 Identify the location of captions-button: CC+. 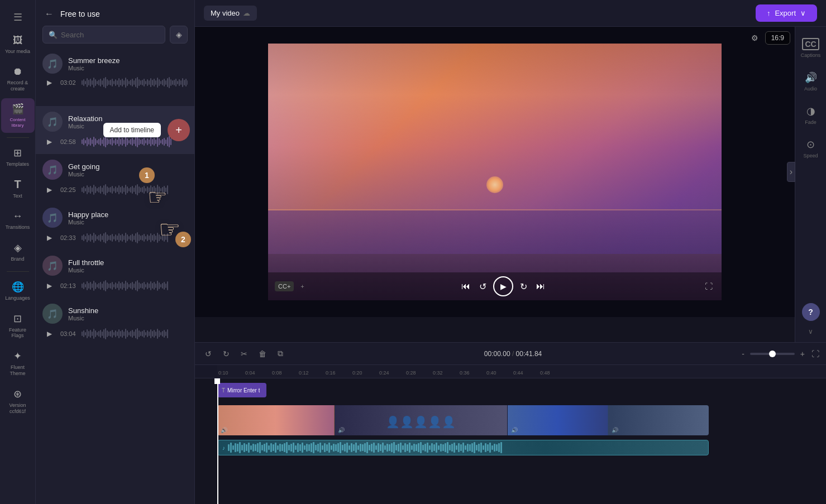
(284, 286).